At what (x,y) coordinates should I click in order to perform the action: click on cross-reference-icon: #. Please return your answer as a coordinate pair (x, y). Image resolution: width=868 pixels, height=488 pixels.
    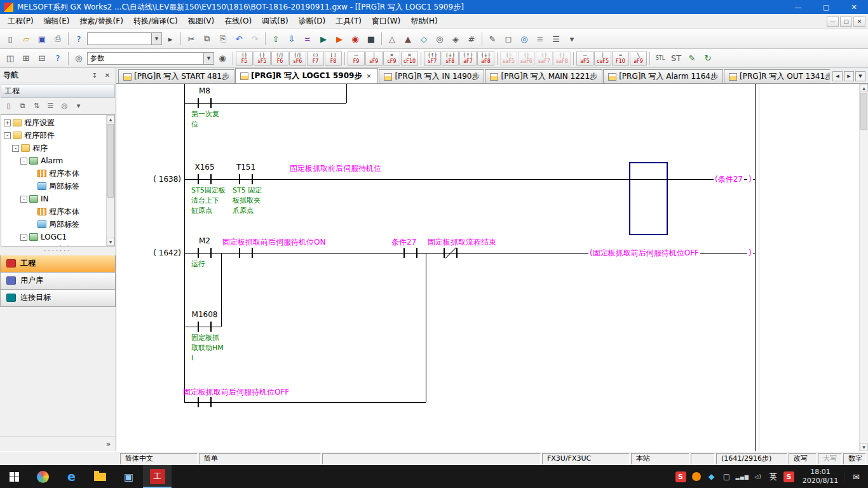
    Looking at the image, I should click on (471, 39).